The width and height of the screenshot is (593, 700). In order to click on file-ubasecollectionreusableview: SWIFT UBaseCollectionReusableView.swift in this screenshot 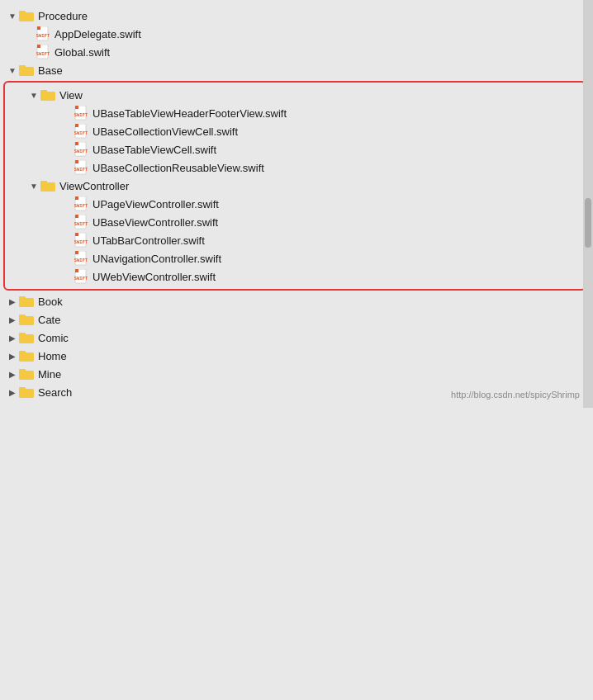, I will do `click(295, 168)`.